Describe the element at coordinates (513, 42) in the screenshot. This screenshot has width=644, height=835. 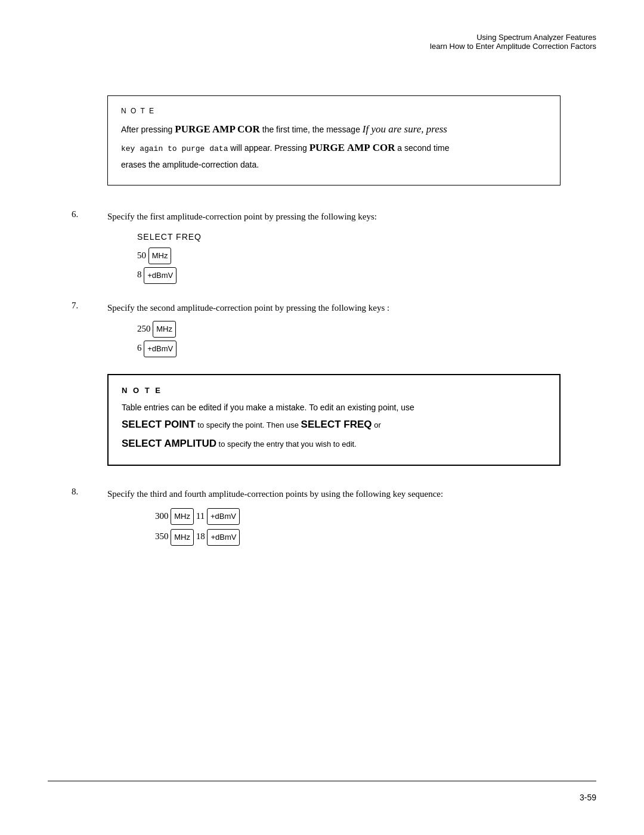
I see `header-area: Using Spectrum Analyzer Features learn H…` at that location.